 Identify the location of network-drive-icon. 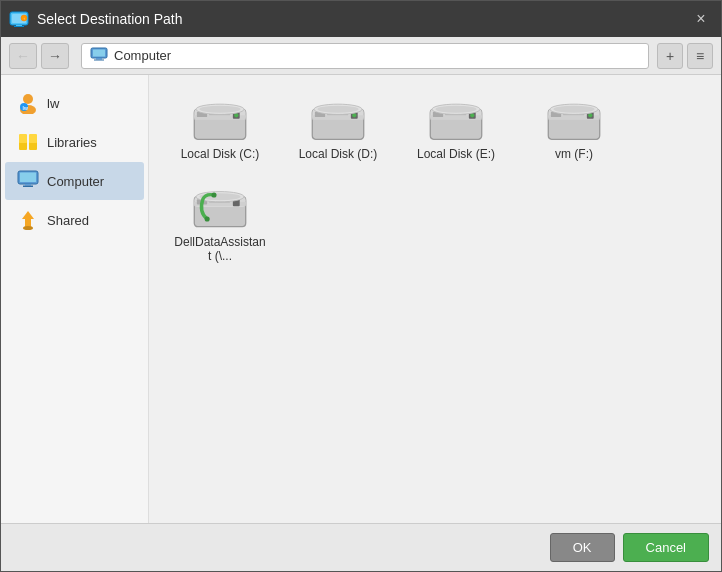
(220, 210).